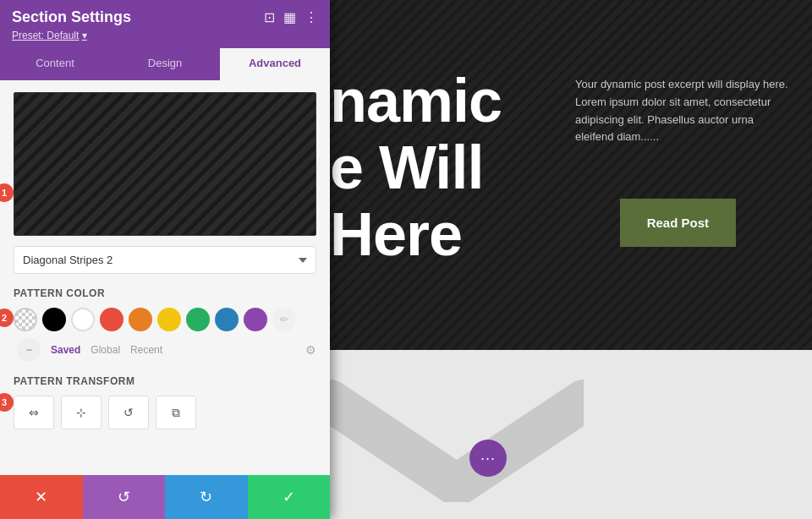 This screenshot has height=519, width=812. What do you see at coordinates (416, 167) in the screenshot?
I see `hero-line-2: e Will` at bounding box center [416, 167].